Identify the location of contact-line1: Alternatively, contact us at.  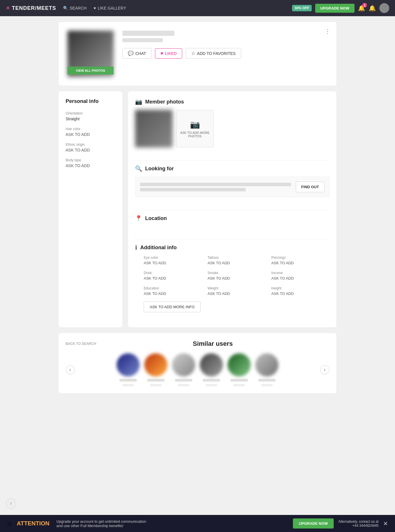
(359, 522).